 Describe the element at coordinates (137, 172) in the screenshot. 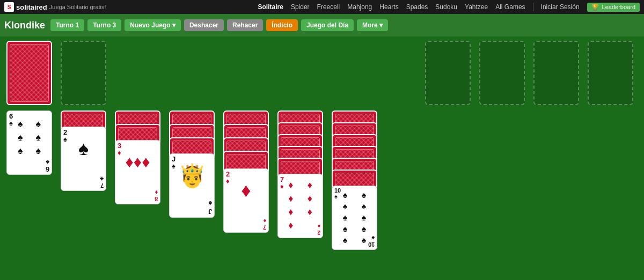

I see `card-3d: 3♦ ♦♦♦ 8♦` at that location.